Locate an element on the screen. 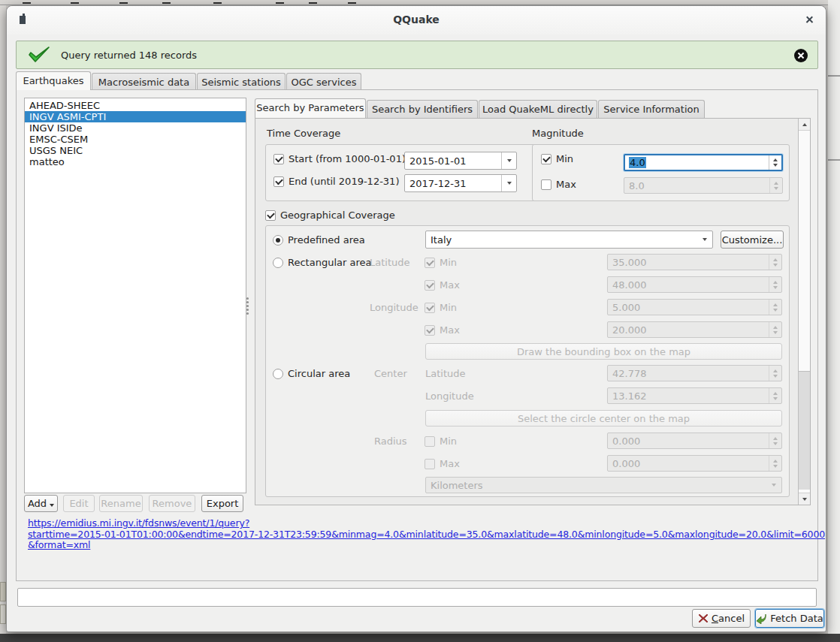 This screenshot has height=642, width=840. add-menu-arrow-icon is located at coordinates (52, 505).